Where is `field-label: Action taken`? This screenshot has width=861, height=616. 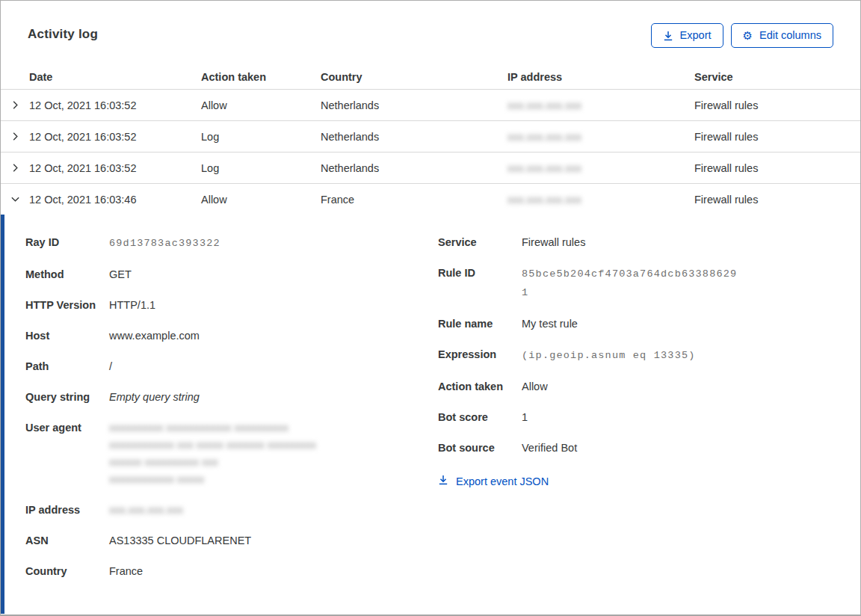
field-label: Action taken is located at coordinates (480, 387).